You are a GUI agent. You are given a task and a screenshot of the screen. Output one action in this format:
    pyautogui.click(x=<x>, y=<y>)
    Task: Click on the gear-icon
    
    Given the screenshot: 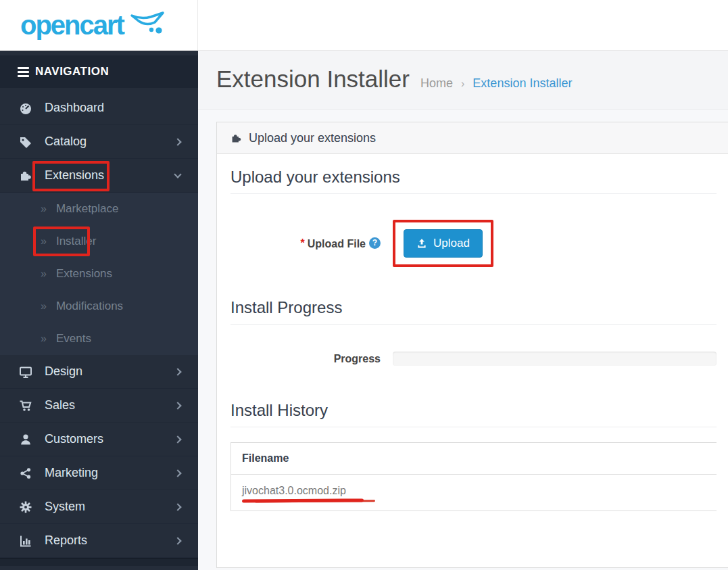 What is the action you would take?
    pyautogui.click(x=26, y=507)
    